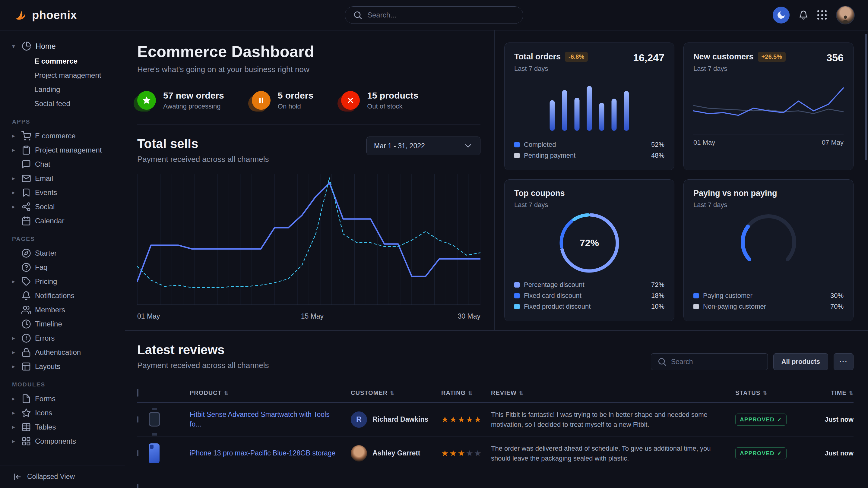  I want to click on product-link: Fitbit Sense Advanced Smartwatch with To…, so click(270, 419).